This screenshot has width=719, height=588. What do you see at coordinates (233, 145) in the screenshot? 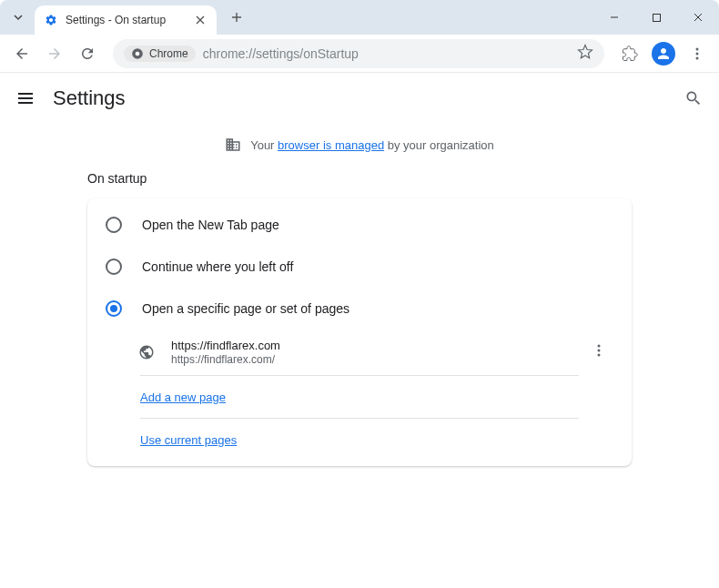
I see `building-icon` at bounding box center [233, 145].